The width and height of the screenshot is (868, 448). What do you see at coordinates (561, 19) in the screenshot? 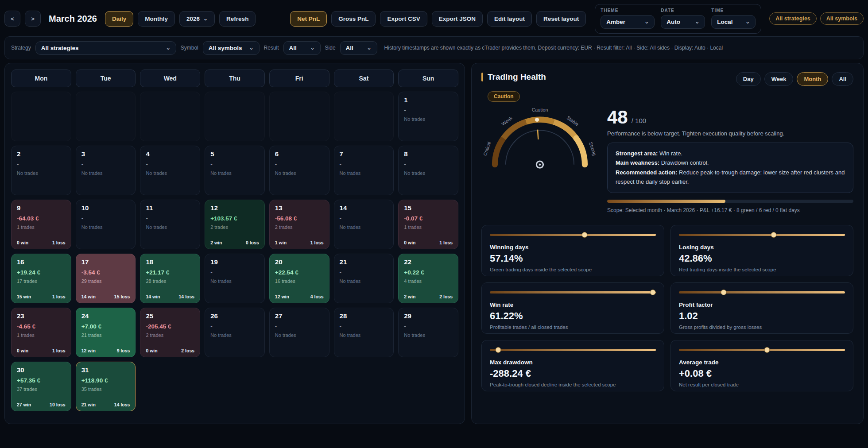
I see `reset-layout-button: Reset layout` at bounding box center [561, 19].